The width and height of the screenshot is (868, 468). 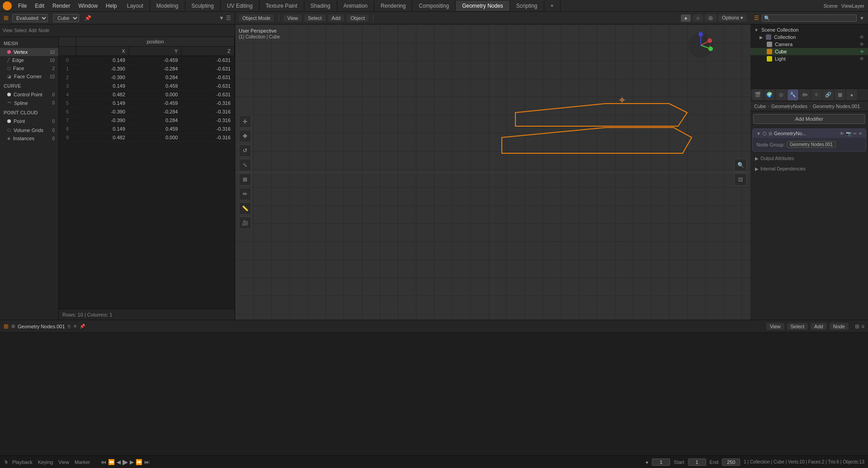 I want to click on node-node-btn: Node, so click(x=839, y=326).